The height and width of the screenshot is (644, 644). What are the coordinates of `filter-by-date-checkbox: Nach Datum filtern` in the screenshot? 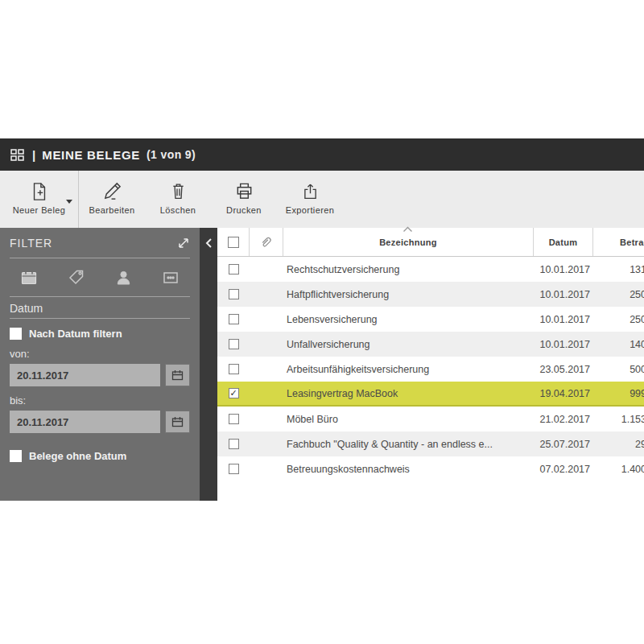 It's located at (100, 333).